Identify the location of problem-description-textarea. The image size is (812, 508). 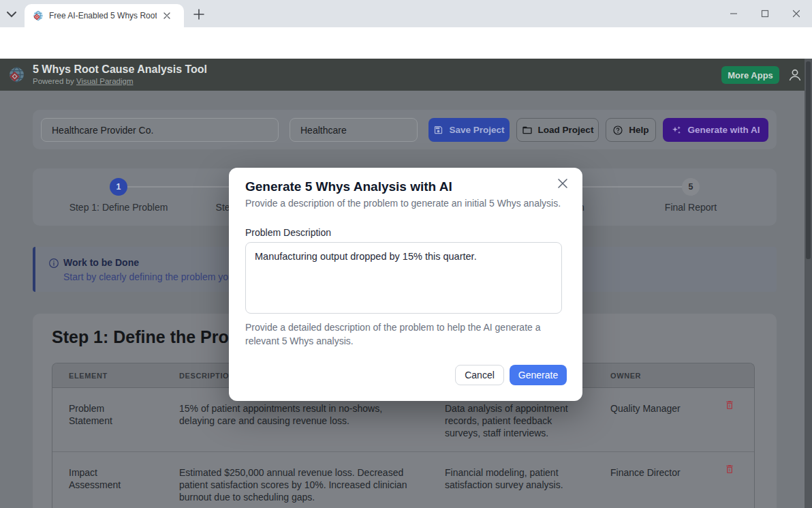
(403, 278).